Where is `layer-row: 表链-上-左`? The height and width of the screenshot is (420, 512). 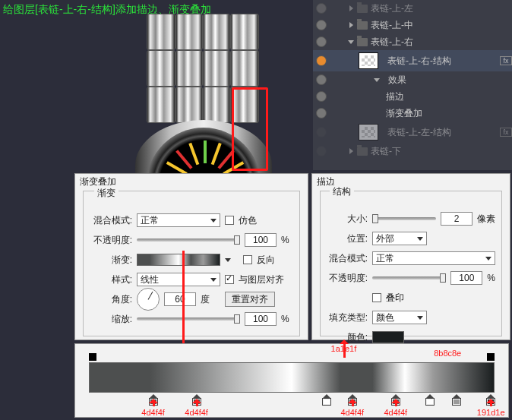 layer-row: 表链-上-左 is located at coordinates (412, 8).